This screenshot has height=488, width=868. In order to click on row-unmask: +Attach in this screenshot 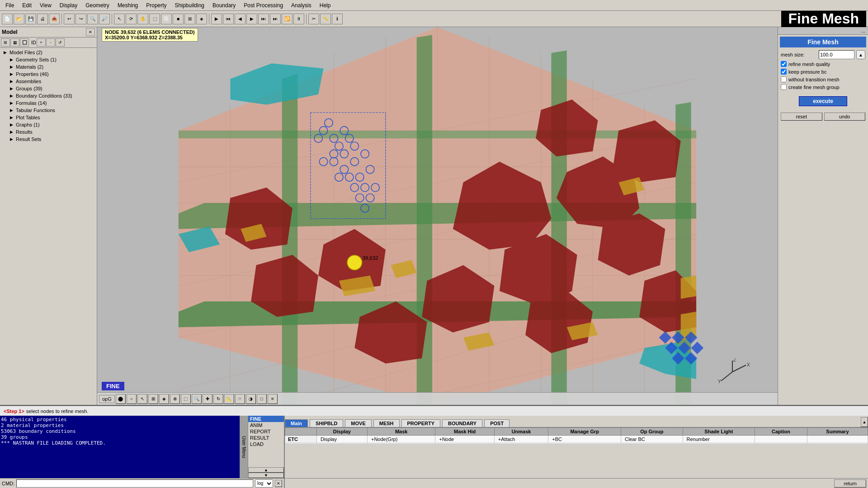, I will do `click(521, 439)`.